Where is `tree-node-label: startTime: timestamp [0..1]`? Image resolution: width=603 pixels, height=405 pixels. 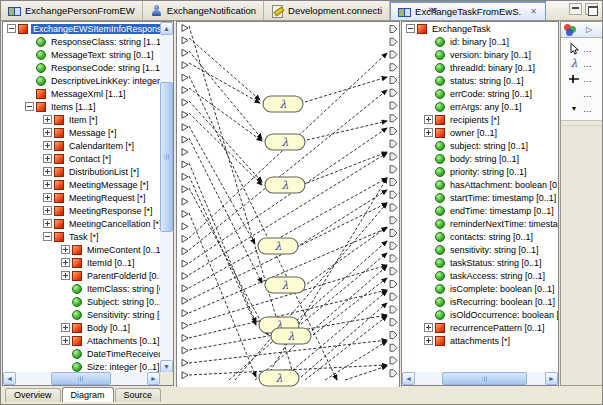
tree-node-label: startTime: timestamp [0..1] is located at coordinates (503, 198).